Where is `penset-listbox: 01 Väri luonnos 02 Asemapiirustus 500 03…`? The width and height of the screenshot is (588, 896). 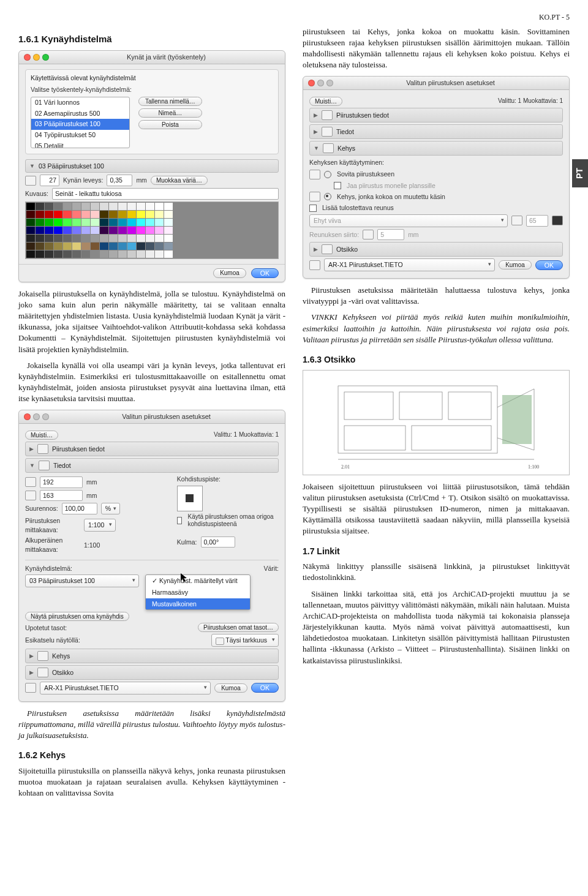 penset-listbox: 01 Väri luonnos 02 Asemapiirustus 500 03… is located at coordinates (80, 122).